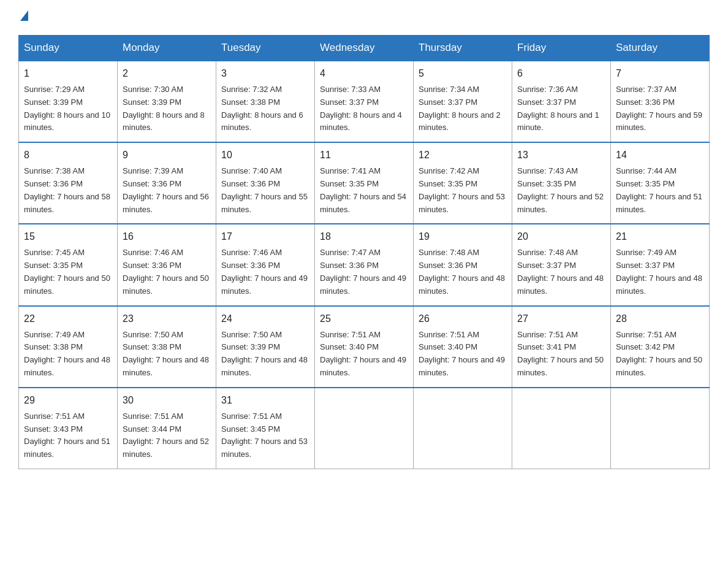  What do you see at coordinates (266, 347) in the screenshot?
I see `calendar-cell: 24Sunrise: 7:50 AMSunset: 3:39 PMDayligh…` at bounding box center [266, 347].